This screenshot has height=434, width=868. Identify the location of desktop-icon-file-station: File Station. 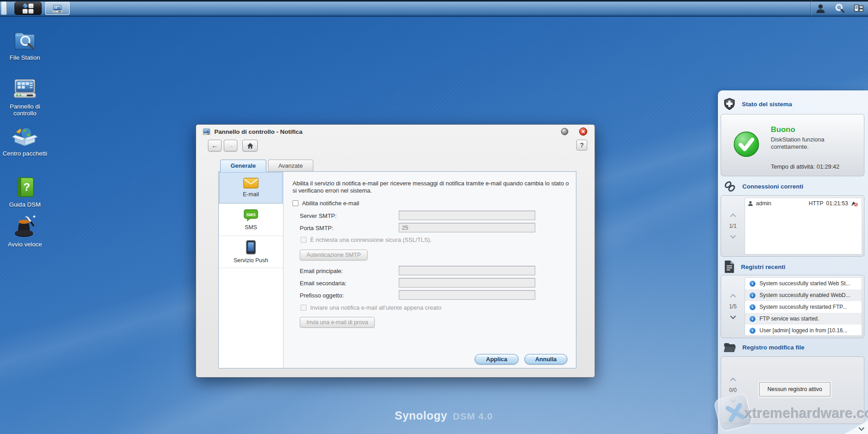
(25, 44).